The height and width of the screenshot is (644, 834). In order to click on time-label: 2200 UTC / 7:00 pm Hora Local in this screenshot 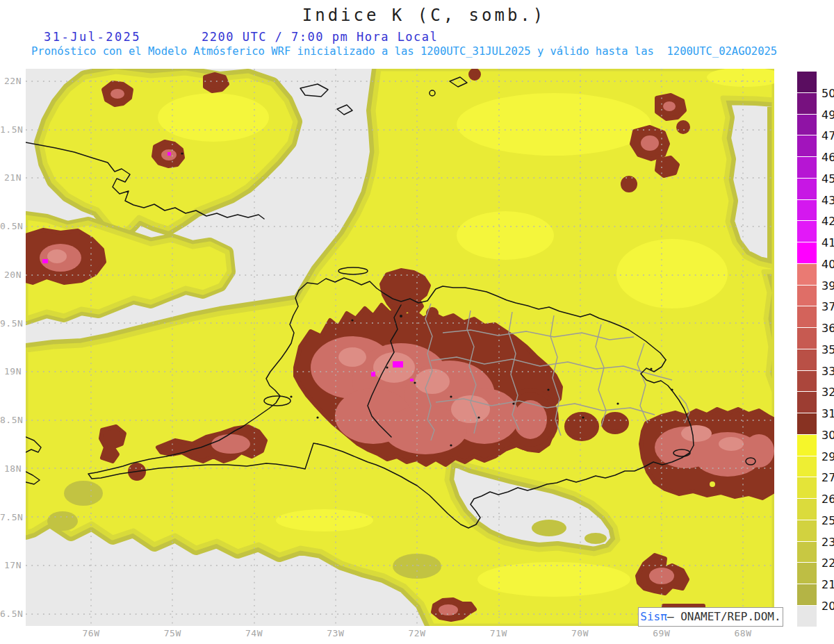, I will do `click(320, 37)`.